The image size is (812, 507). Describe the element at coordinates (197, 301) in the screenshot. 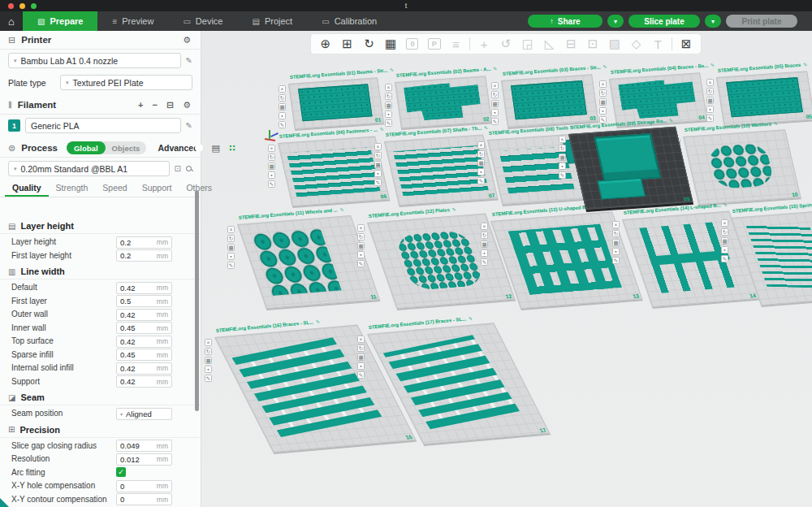

I see `sidebar-scrollbar` at that location.